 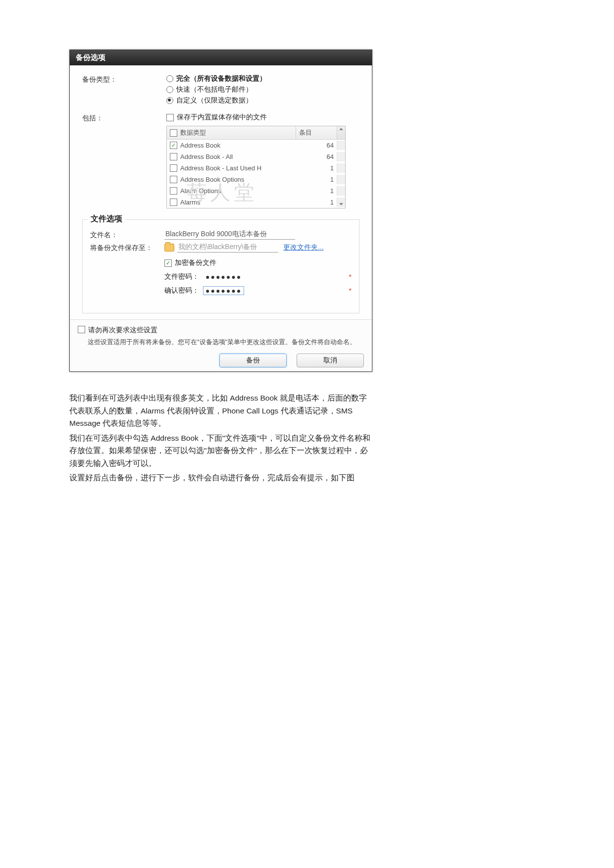 I want to click on row-name: Address Book Options, so click(x=212, y=179).